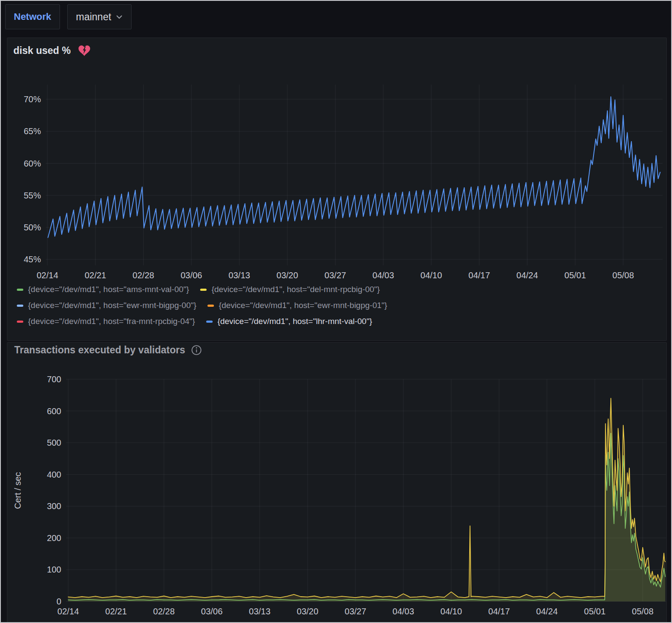  What do you see at coordinates (202, 289) in the screenshot?
I see `legend-row: {device="/dev/md1", host="ams-mnt-val-00…` at bounding box center [202, 289].